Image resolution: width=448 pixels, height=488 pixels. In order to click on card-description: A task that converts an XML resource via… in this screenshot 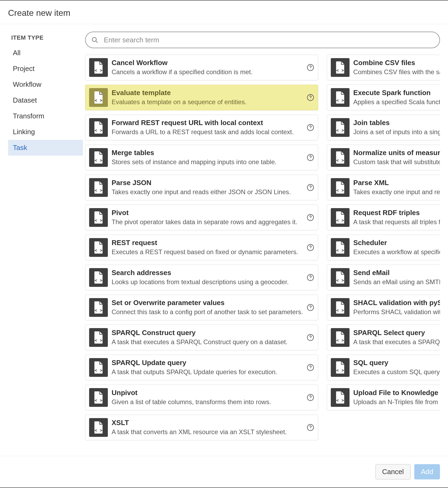, I will do `click(207, 432)`.